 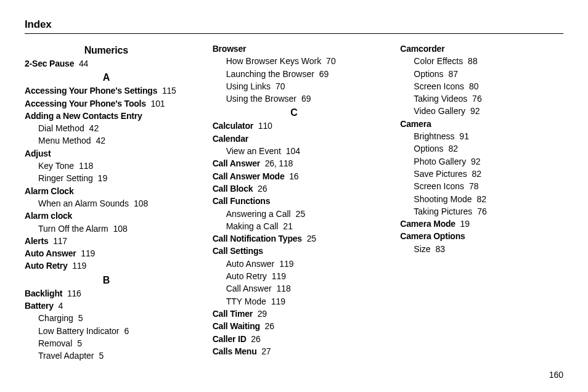 I want to click on index-subentry-text: Photo Gallery, so click(x=440, y=161).